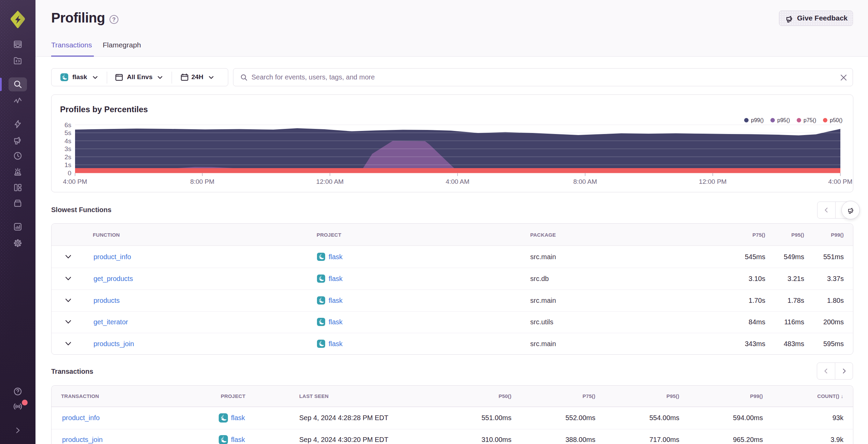 The width and height of the screenshot is (868, 444). What do you see at coordinates (585, 181) in the screenshot?
I see `svg-text: 8:00 AM` at bounding box center [585, 181].